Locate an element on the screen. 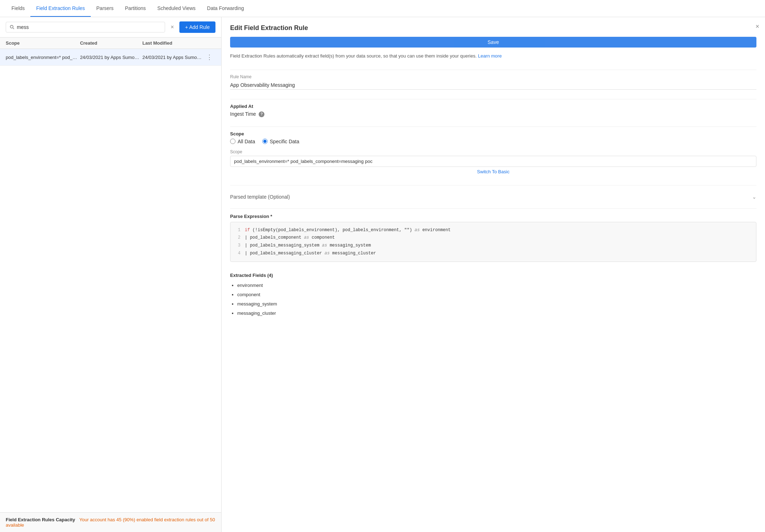 The height and width of the screenshot is (532, 765). col-header-scope: Scope is located at coordinates (43, 43).